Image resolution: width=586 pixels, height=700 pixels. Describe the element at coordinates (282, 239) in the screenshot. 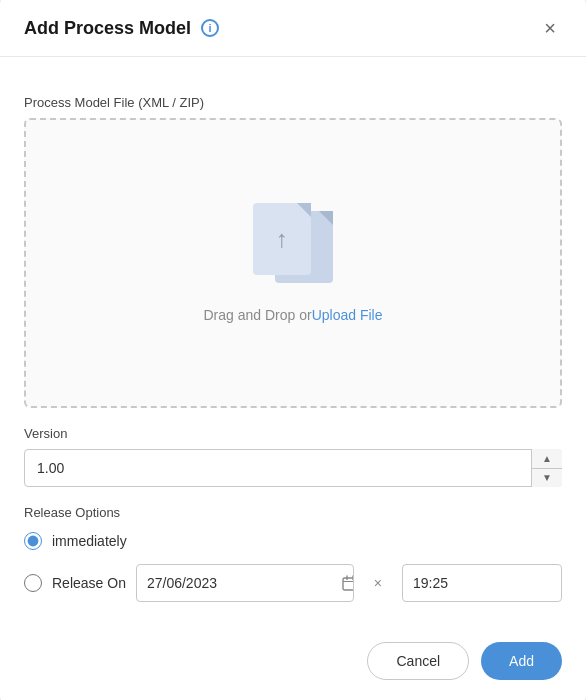

I see `upload-arrow-icon: ↑` at that location.